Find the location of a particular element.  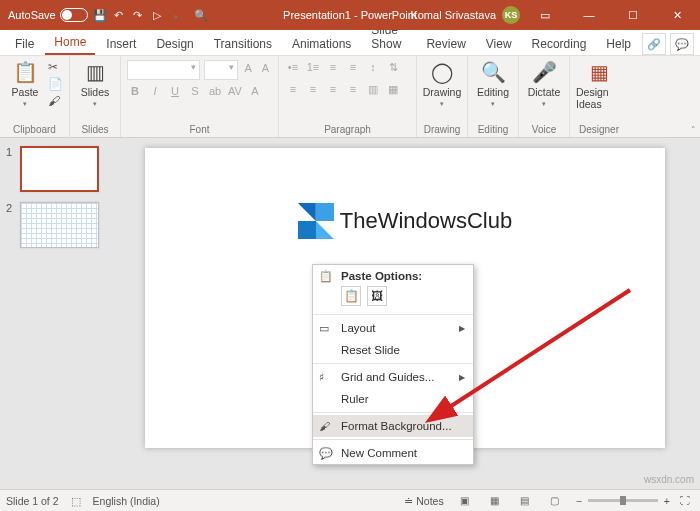

ctx-new-comment-label: New Comment is located at coordinates (379, 453).